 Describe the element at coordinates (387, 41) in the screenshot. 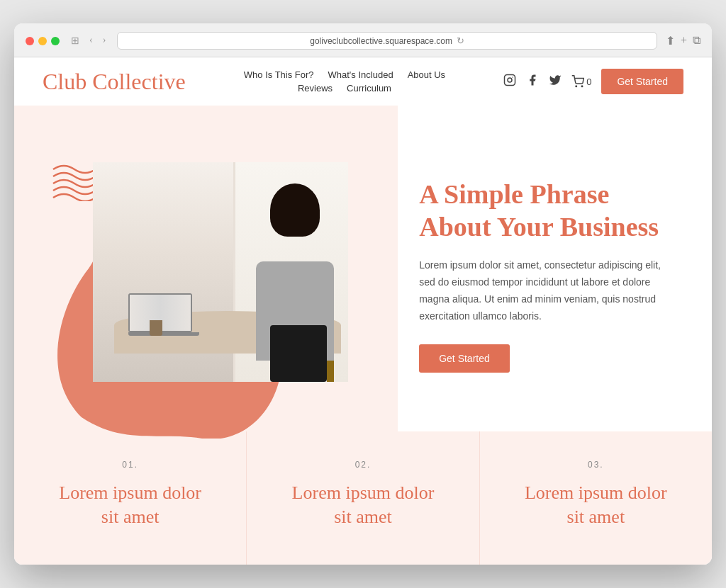

I see `address-bar: goliveclubcollective.squarespace.com ↻` at that location.